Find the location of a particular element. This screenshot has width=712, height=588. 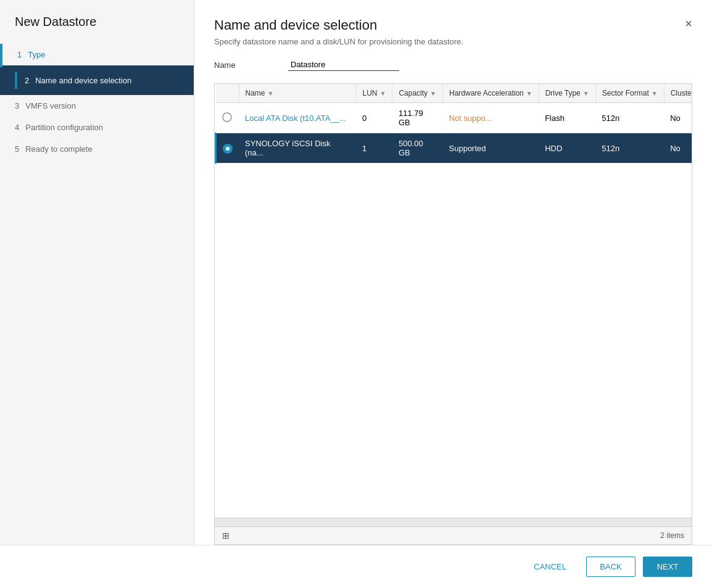

items-count: 2 items is located at coordinates (673, 536).